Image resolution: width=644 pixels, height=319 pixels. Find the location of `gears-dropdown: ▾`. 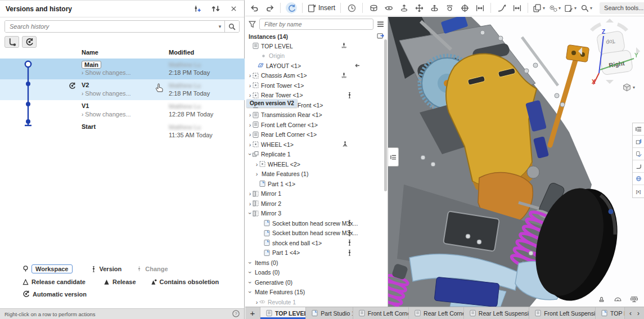

gears-dropdown: ▾ is located at coordinates (555, 8).